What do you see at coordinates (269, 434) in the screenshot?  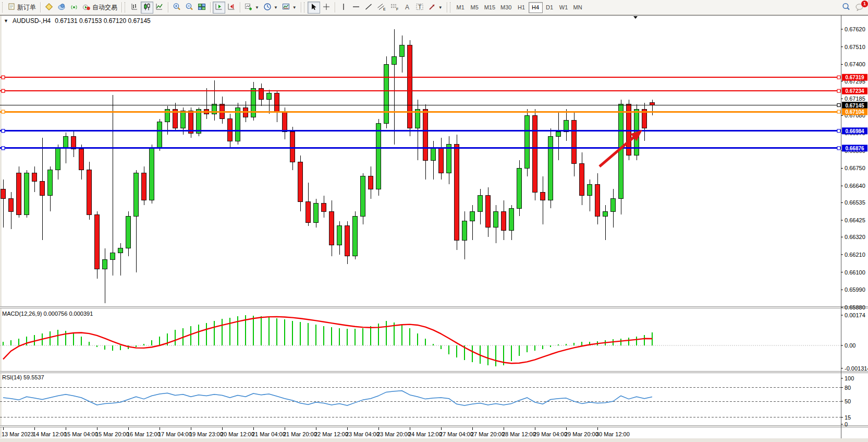 I see `svg-text: 21 Mar 04:00` at bounding box center [269, 434].